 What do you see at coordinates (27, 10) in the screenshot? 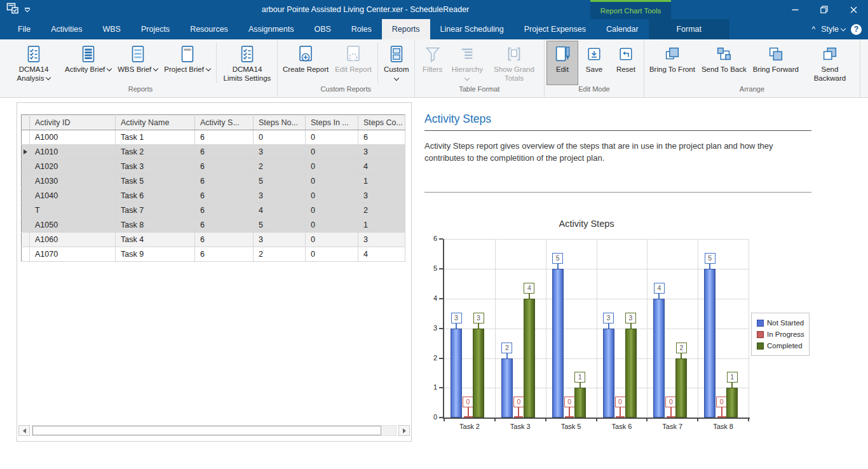
I see `customize-quick-access-icon` at bounding box center [27, 10].